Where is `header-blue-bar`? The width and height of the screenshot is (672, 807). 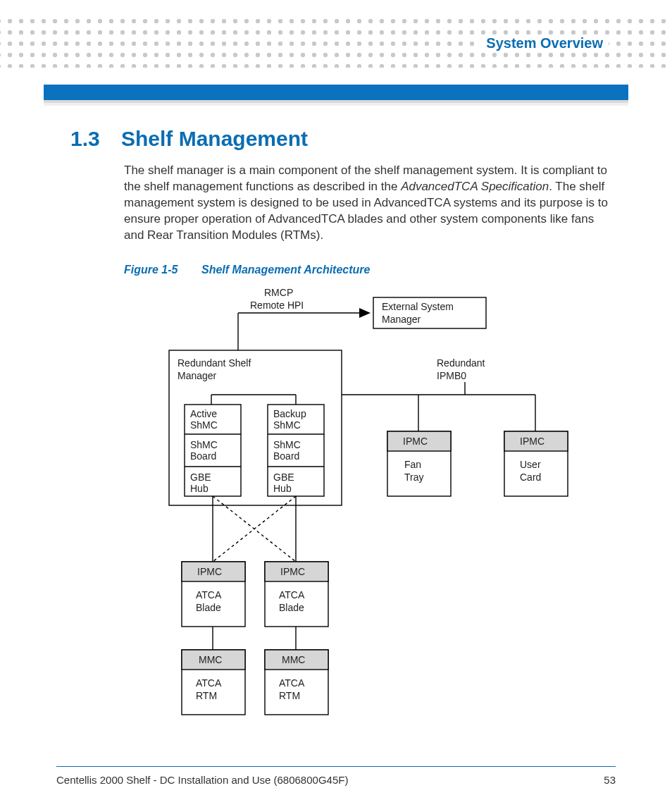
header-blue-bar is located at coordinates (336, 92).